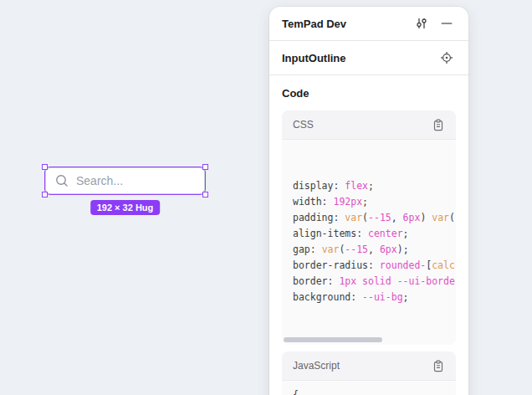  Describe the element at coordinates (375, 392) in the screenshot. I see `code-line: {` at that location.